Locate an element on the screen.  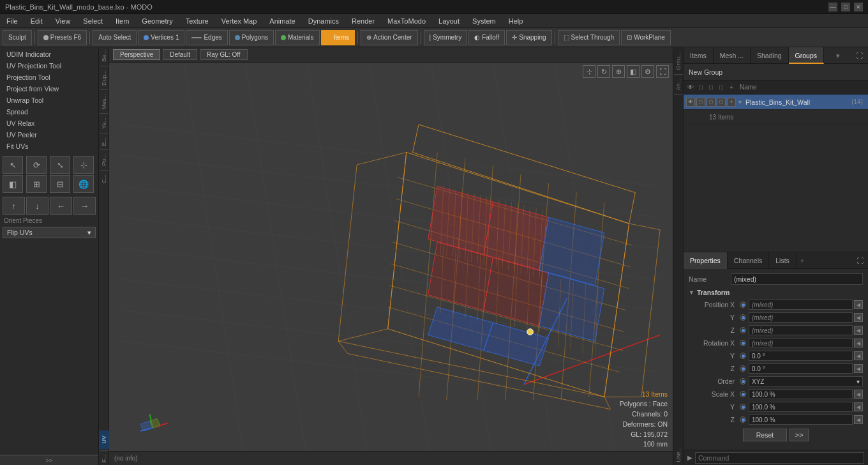
strip-user: Use... is located at coordinates (678, 455).